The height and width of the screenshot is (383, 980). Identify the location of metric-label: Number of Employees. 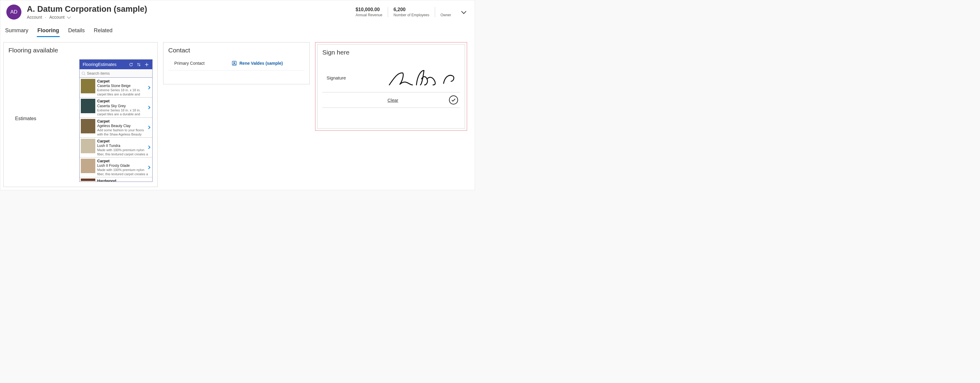
(412, 15).